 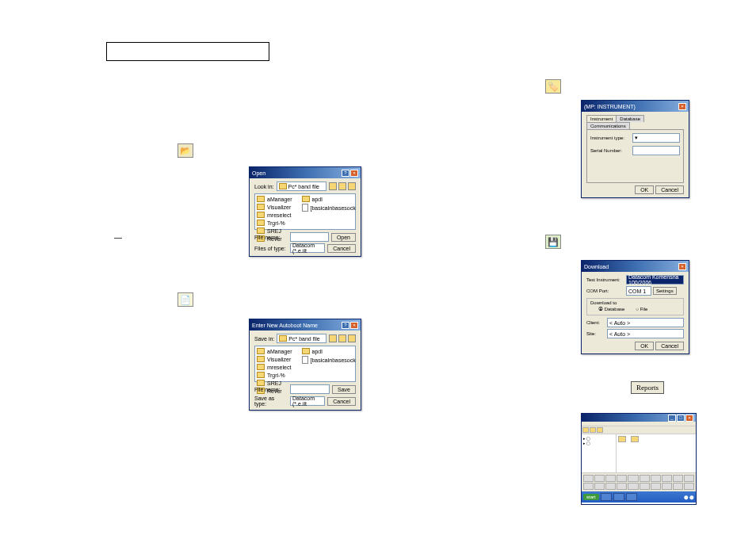 I want to click on save-button: Save, so click(x=344, y=390).